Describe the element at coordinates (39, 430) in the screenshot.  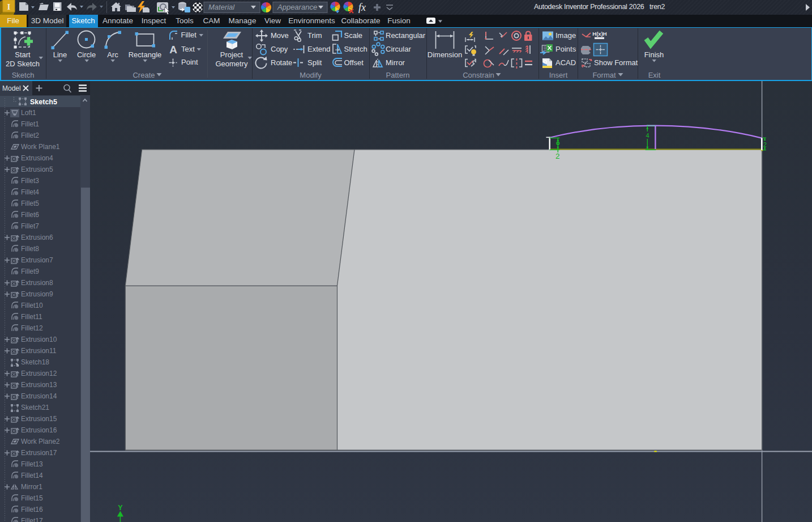
I see `svg-text: Extrusion16` at that location.